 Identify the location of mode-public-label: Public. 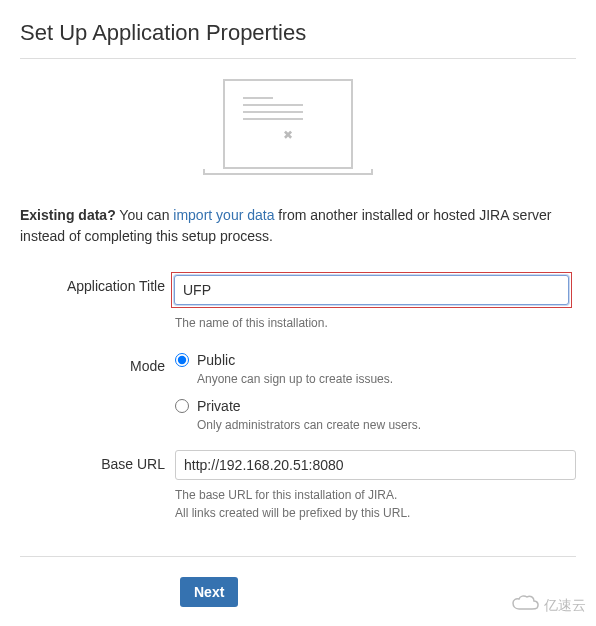
(216, 360).